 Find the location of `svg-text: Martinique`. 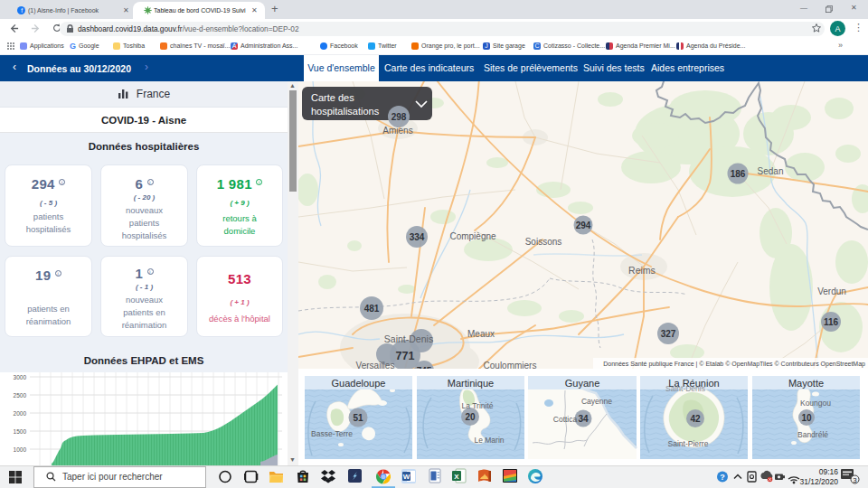

svg-text: Martinique is located at coordinates (470, 383).